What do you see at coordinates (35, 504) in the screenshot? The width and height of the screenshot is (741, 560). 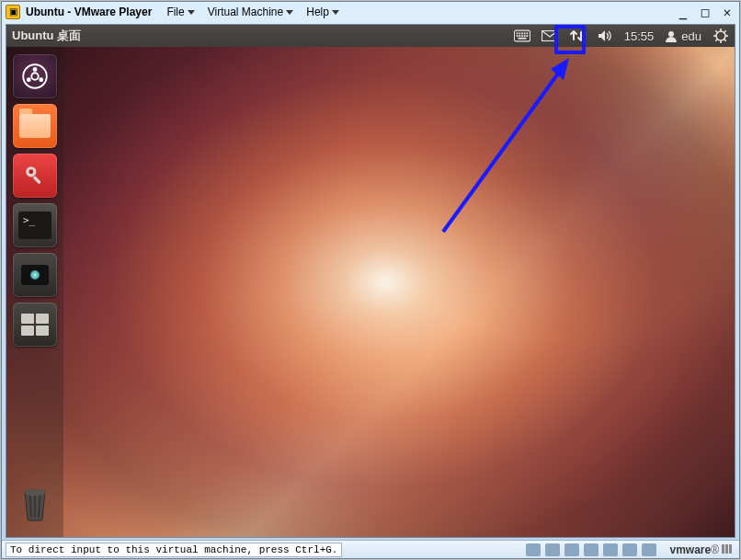 I see `trash-icon` at bounding box center [35, 504].